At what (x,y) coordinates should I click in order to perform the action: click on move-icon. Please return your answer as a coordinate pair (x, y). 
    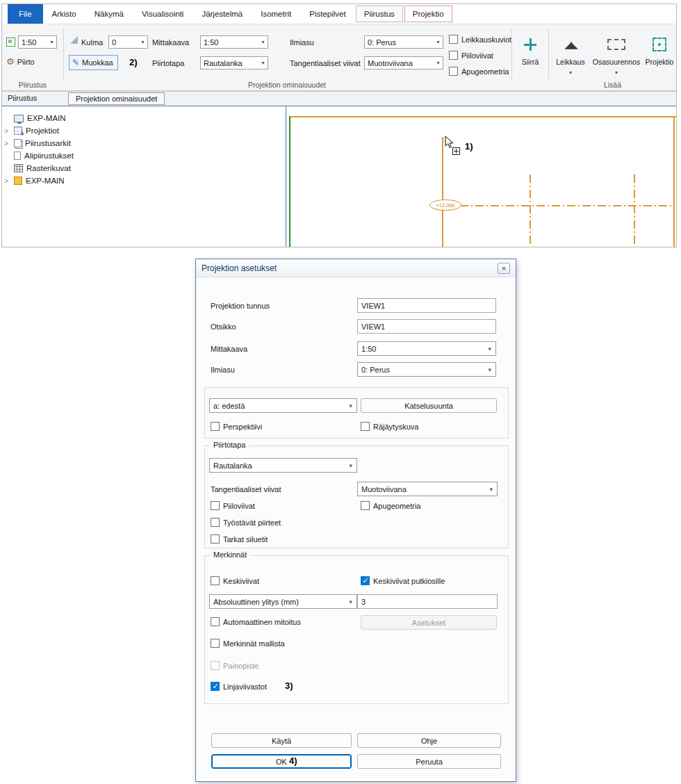
    Looking at the image, I should click on (530, 44).